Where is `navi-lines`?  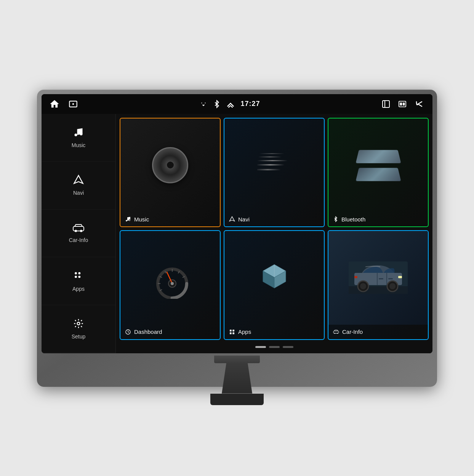 navi-lines is located at coordinates (274, 162).